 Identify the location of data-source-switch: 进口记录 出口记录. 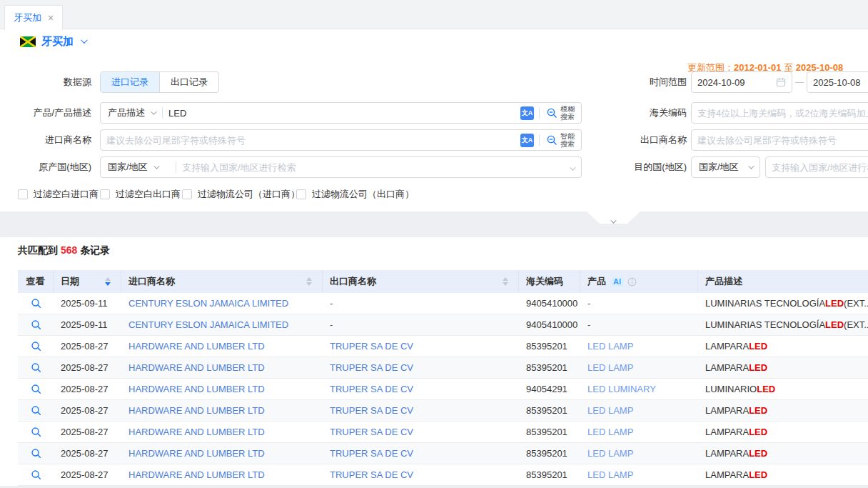
(160, 82).